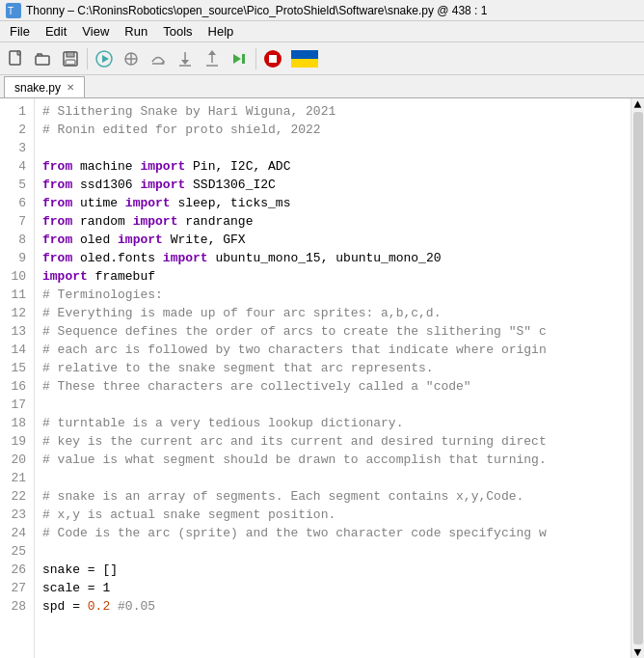 This screenshot has width=644, height=658. What do you see at coordinates (43, 59) in the screenshot?
I see `open-button` at bounding box center [43, 59].